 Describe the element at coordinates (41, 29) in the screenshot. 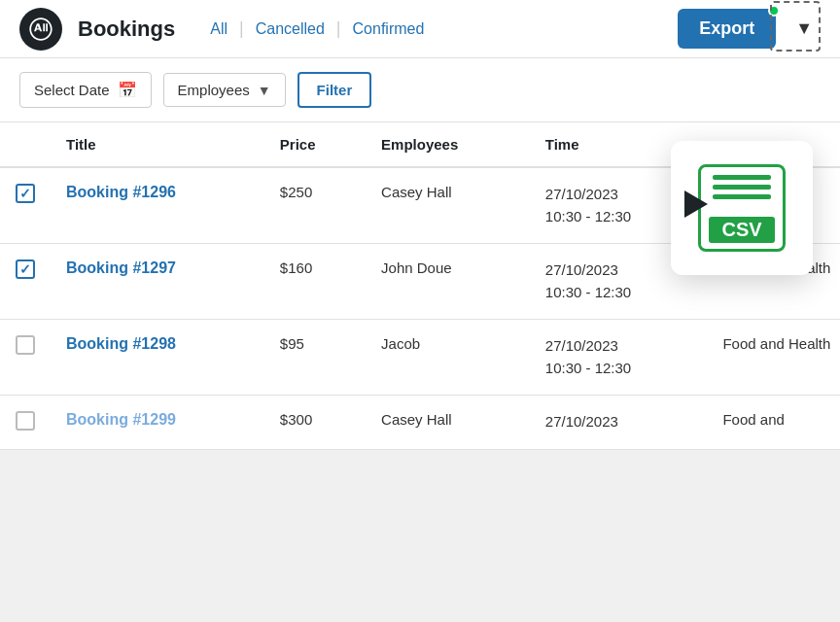

I see `wordpress-icon` at that location.